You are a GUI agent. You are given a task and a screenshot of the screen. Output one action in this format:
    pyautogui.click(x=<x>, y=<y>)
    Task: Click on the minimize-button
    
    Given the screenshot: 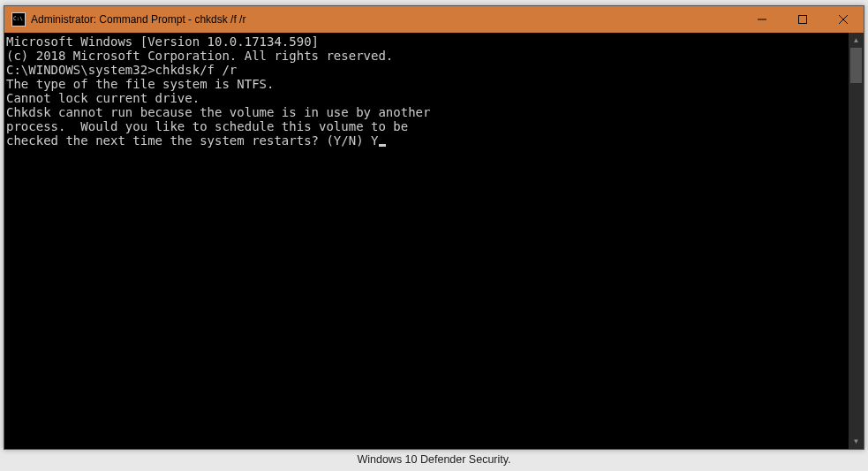 What is the action you would take?
    pyautogui.click(x=762, y=19)
    